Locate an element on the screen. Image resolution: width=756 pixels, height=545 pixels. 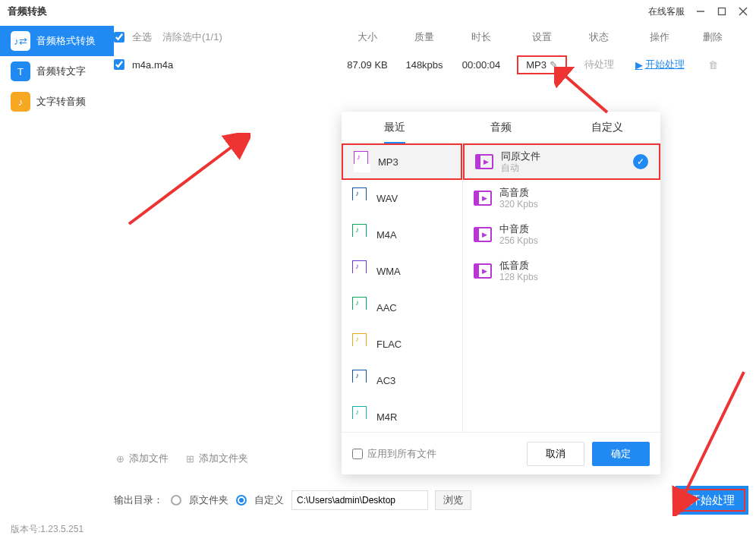
audio-to-text-icon: T is located at coordinates (20, 71).